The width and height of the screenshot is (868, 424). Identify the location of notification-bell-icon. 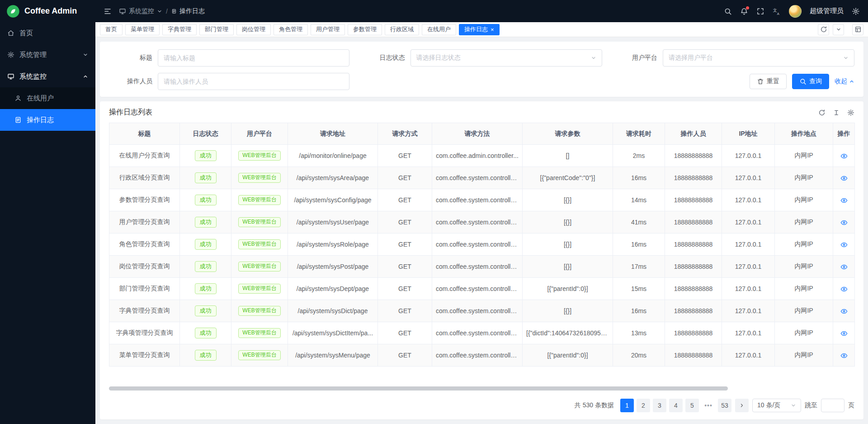
(744, 11).